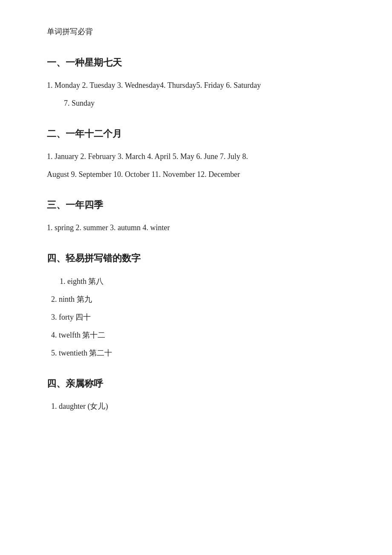 This screenshot has width=392, height=555. I want to click on section-seasons-heading: 三、一年四季, so click(196, 205).